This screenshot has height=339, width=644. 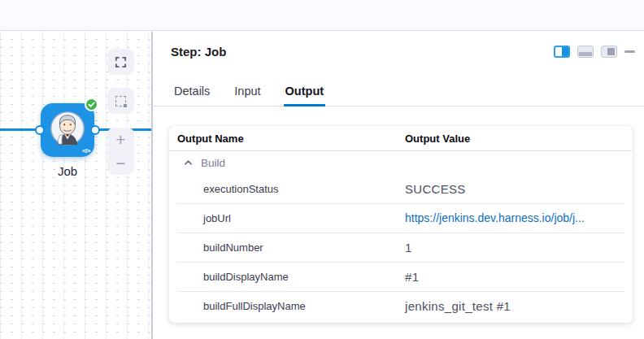 What do you see at coordinates (95, 130) in the screenshot?
I see `node-port-right` at bounding box center [95, 130].